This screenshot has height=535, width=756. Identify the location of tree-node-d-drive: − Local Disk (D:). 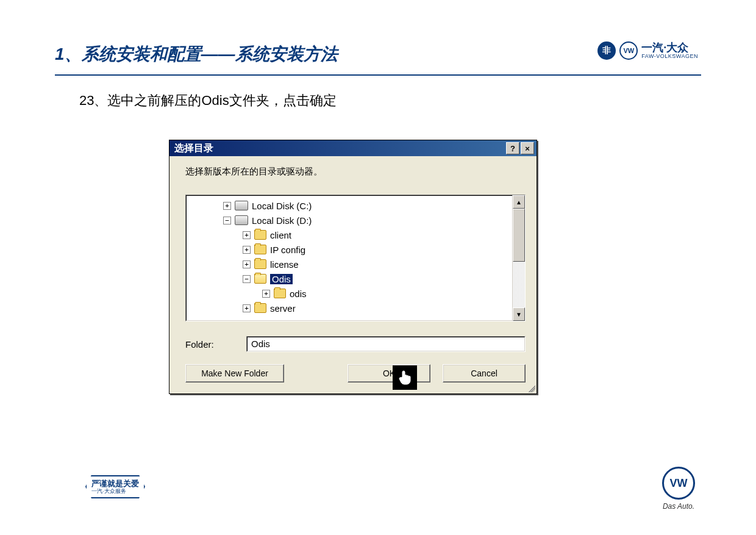
(349, 220).